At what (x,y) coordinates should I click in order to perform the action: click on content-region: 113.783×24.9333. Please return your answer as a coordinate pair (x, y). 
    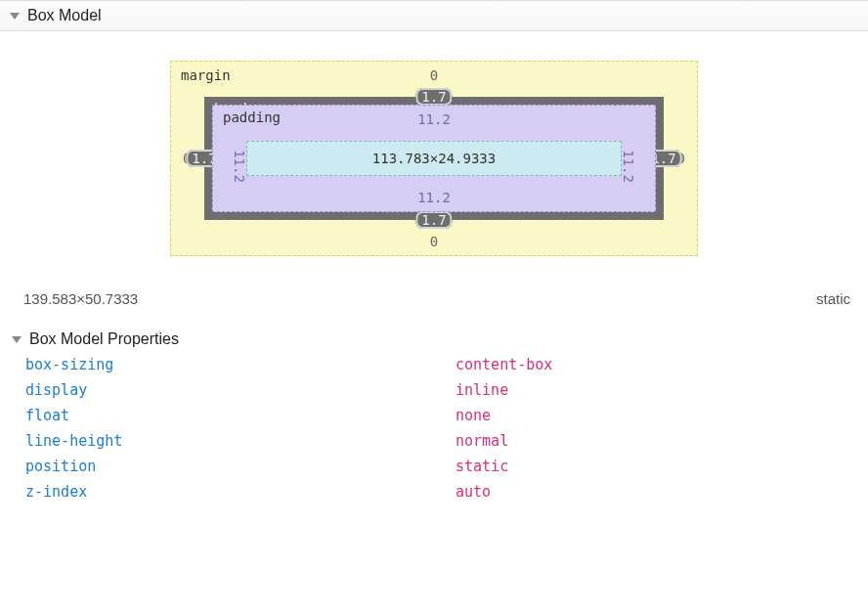
    Looking at the image, I should click on (434, 158).